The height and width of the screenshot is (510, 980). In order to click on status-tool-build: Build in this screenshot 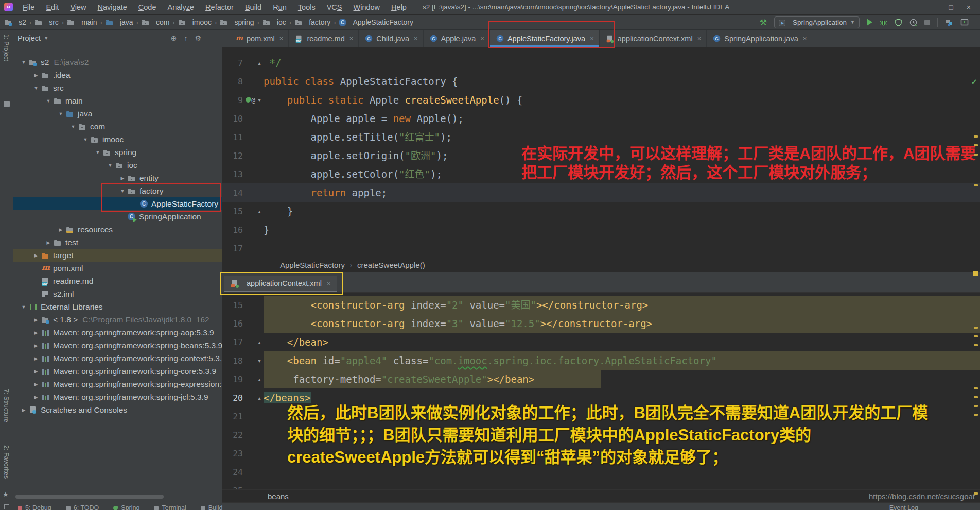, I will do `click(212, 507)`.